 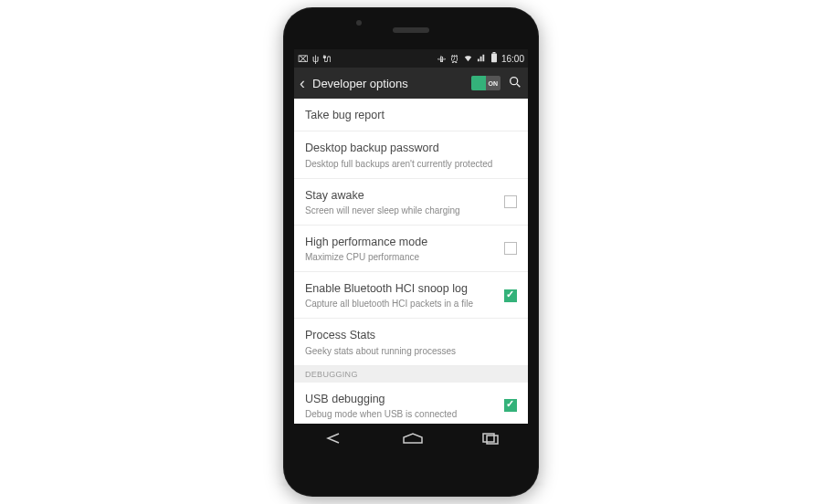 What do you see at coordinates (411, 148) in the screenshot?
I see `row-title: Desktop backup password` at bounding box center [411, 148].